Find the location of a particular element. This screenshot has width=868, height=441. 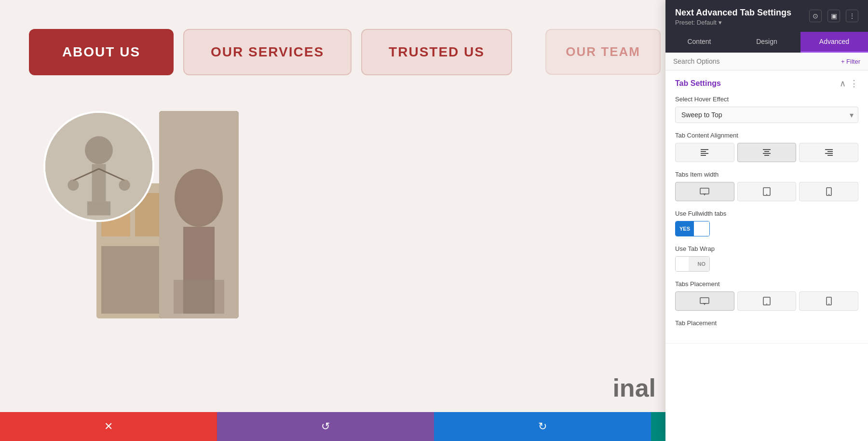

circle-image is located at coordinates (99, 166).